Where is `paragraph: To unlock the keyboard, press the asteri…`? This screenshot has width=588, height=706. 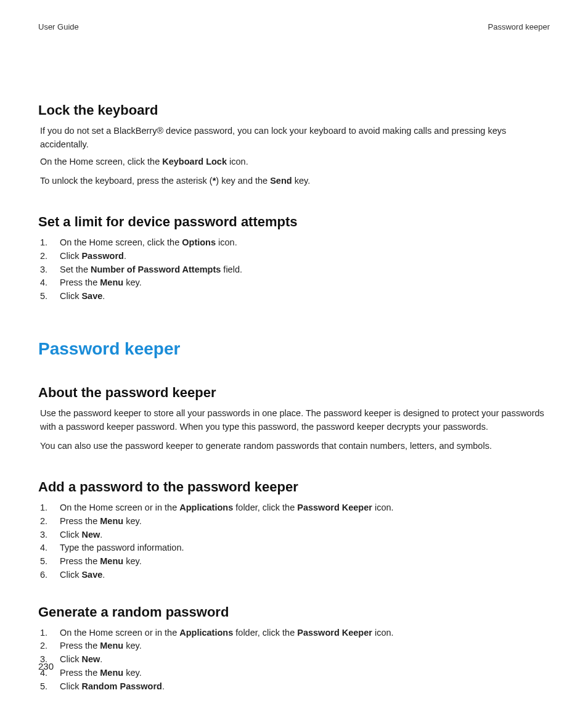 paragraph: To unlock the keyboard, press the asteri… is located at coordinates (295, 181).